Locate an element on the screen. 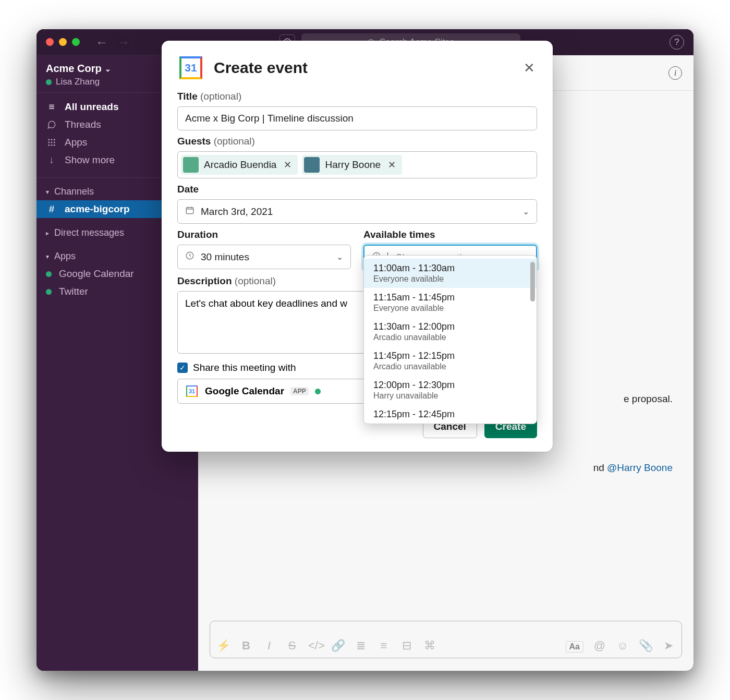 Image resolution: width=730 pixels, height=700 pixels. grid-icon is located at coordinates (52, 142).